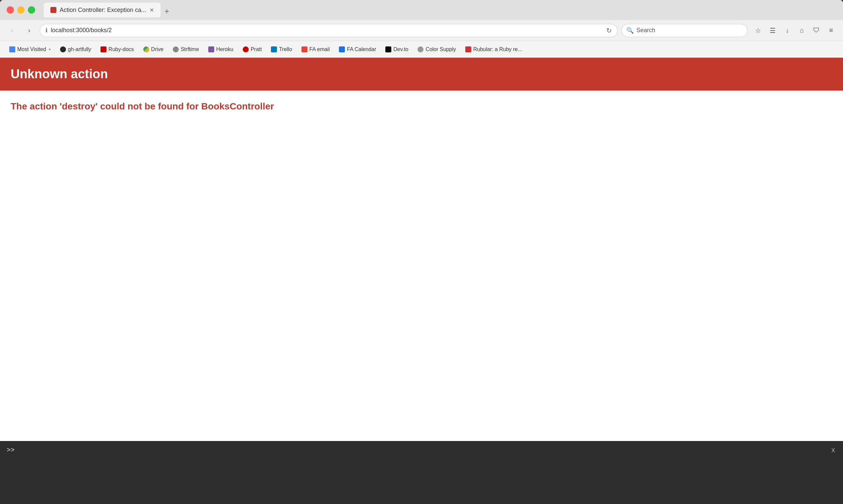  Describe the element at coordinates (167, 12) in the screenshot. I see `new-tab-button: +` at that location.